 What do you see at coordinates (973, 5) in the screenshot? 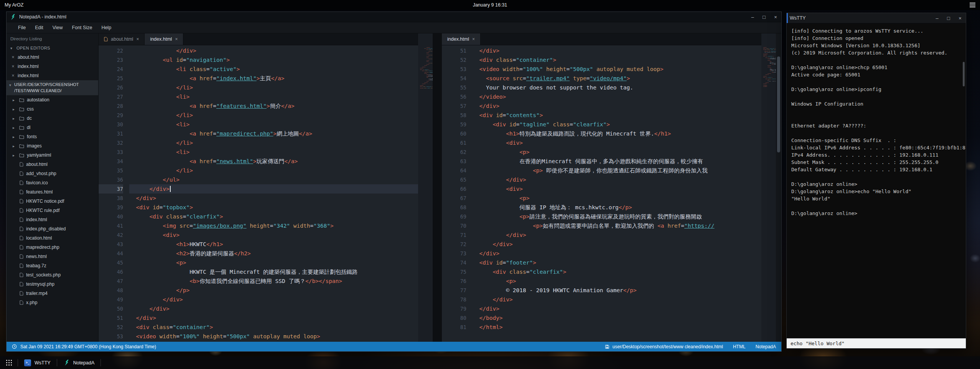
I see `hamburger-menu-icon` at bounding box center [973, 5].